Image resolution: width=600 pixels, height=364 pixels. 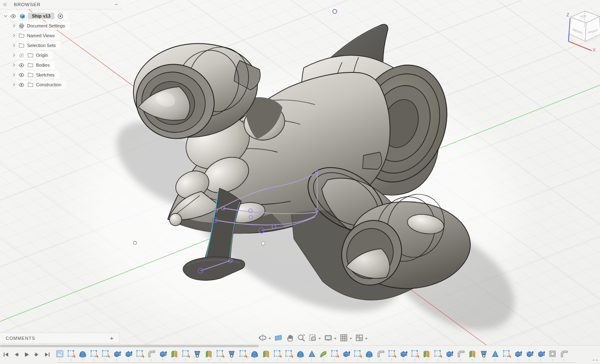 What do you see at coordinates (67, 65) in the screenshot?
I see `browser-item-bodies: Bodies` at bounding box center [67, 65].